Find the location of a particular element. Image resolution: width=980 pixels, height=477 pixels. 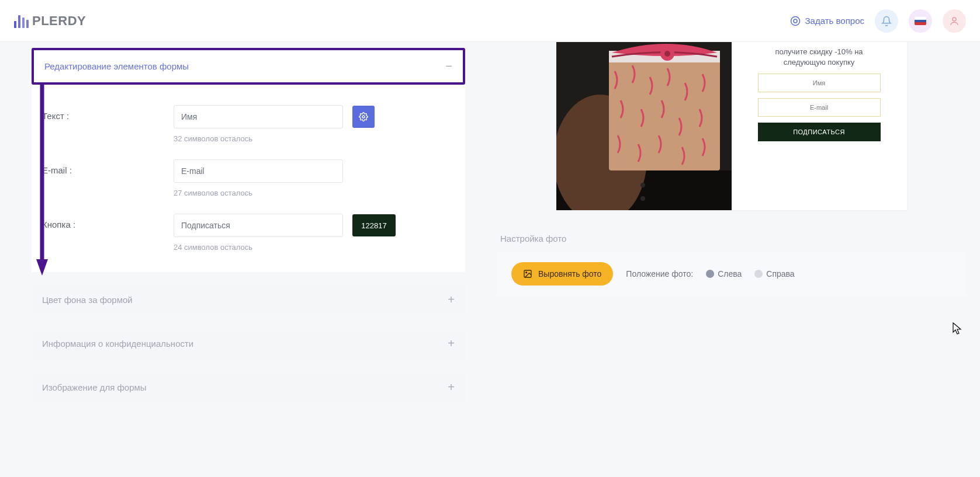

collapse-icon: − is located at coordinates (449, 67).